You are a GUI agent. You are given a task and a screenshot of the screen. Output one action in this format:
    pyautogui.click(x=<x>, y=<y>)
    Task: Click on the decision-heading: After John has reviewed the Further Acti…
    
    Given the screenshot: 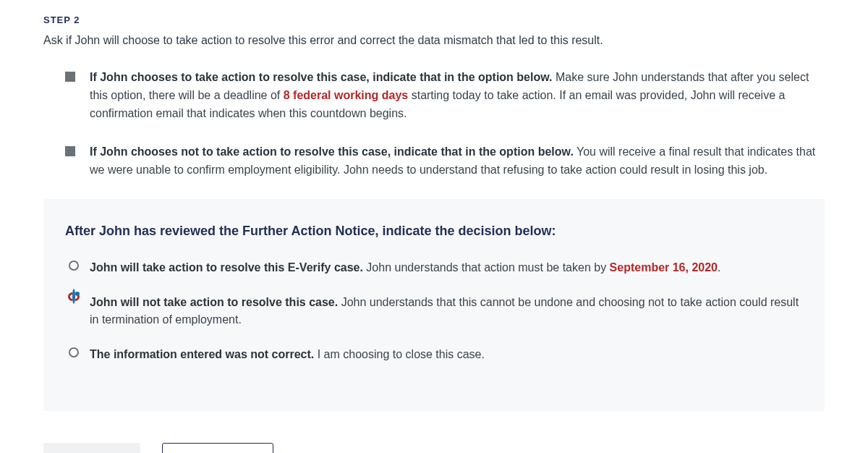 What is the action you would take?
    pyautogui.click(x=434, y=232)
    